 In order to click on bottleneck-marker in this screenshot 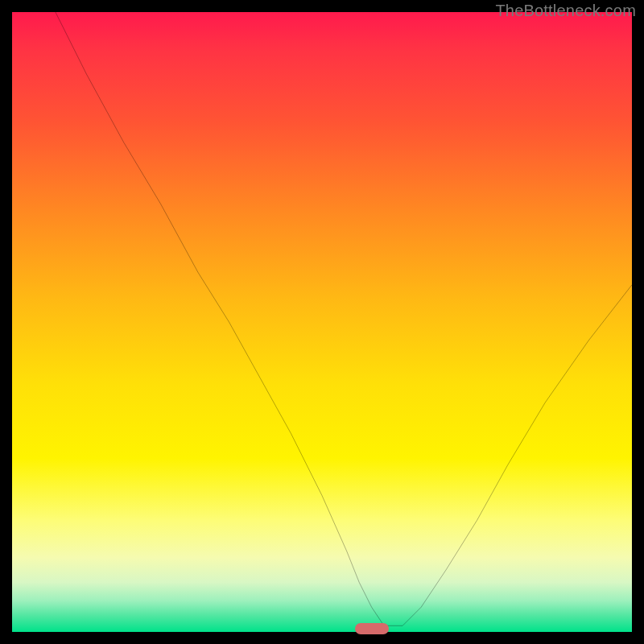, I will do `click(372, 629)`.